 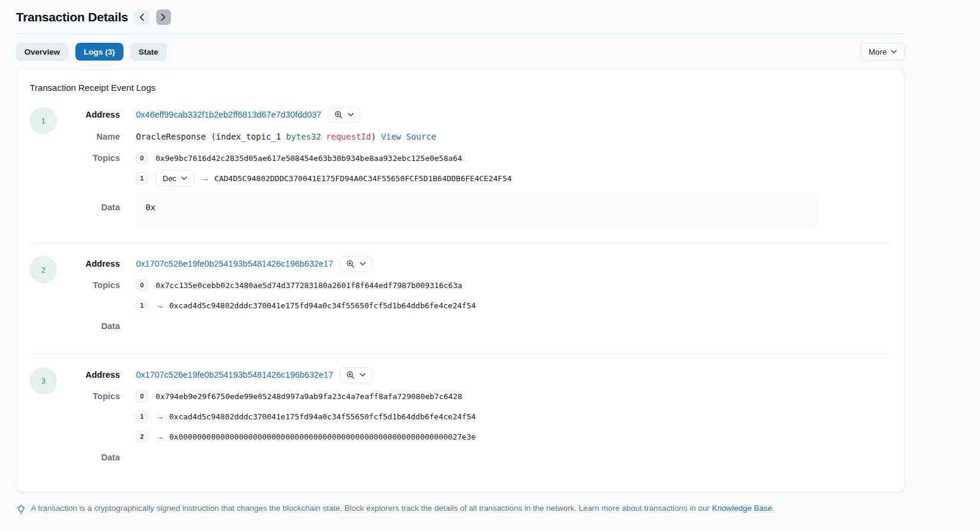 What do you see at coordinates (148, 52) in the screenshot?
I see `tab-state: State` at bounding box center [148, 52].